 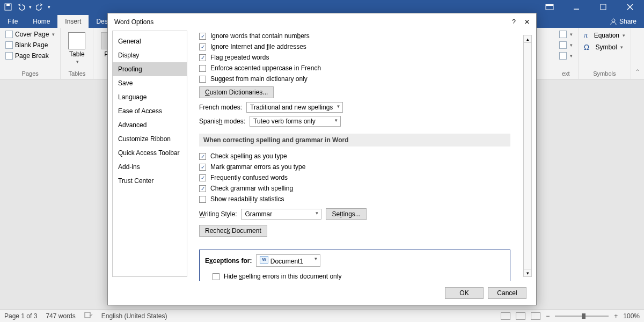 What do you see at coordinates (150, 41) in the screenshot?
I see `nav-general: General` at bounding box center [150, 41].